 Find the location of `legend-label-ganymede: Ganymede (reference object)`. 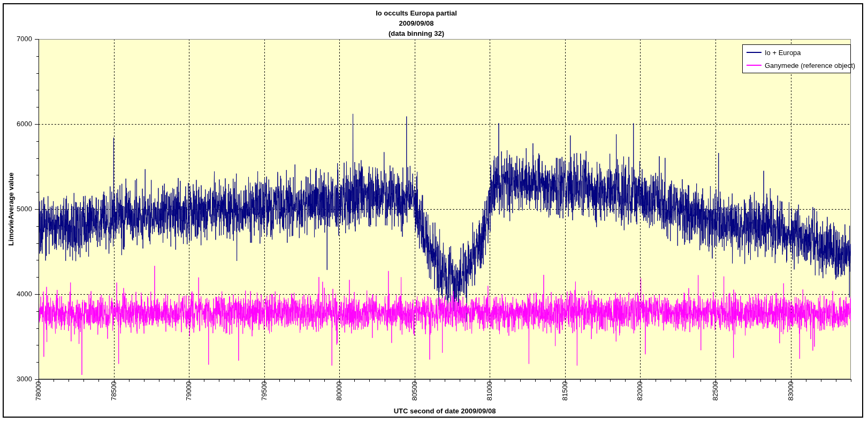

legend-label-ganymede: Ganymede (reference object) is located at coordinates (810, 65).